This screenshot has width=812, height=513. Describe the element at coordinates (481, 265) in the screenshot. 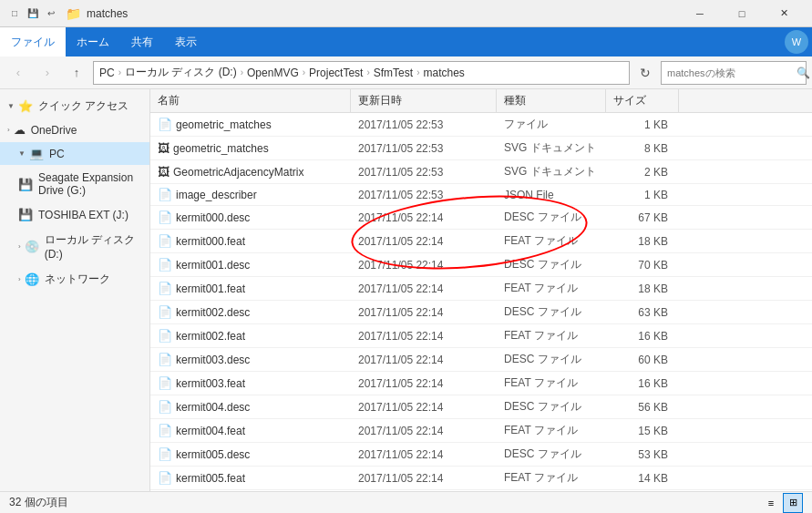

I see `table-row: 📄 kermit001.desc 2017/11/05 22:14 DESC フ…` at that location.